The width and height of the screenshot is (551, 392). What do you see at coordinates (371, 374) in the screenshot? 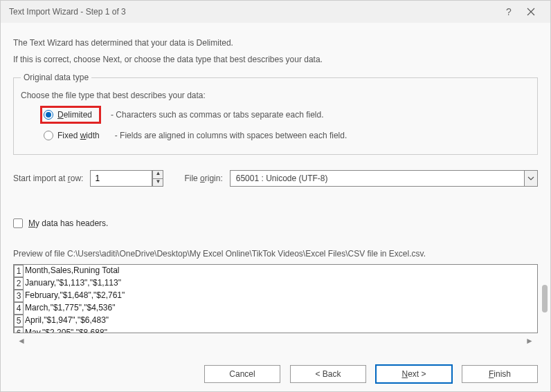
I see `dialog-buttons: Cancel < Back Next > Finish` at bounding box center [371, 374].